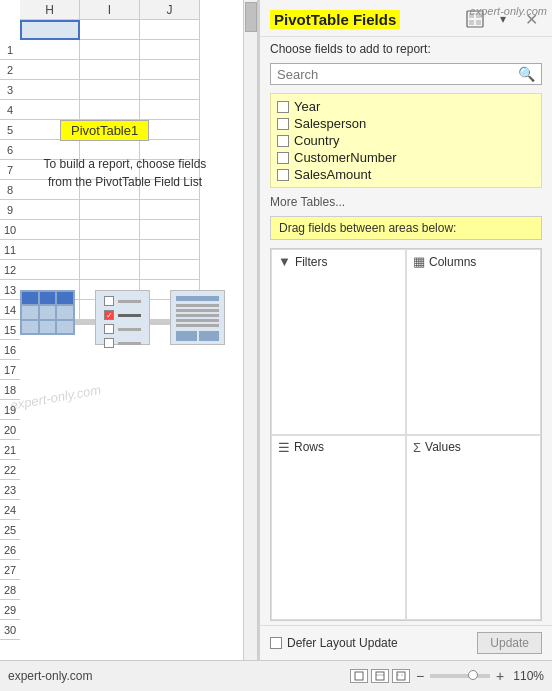 Image resolution: width=552 pixels, height=691 pixels. I want to click on report-icon, so click(198, 318).